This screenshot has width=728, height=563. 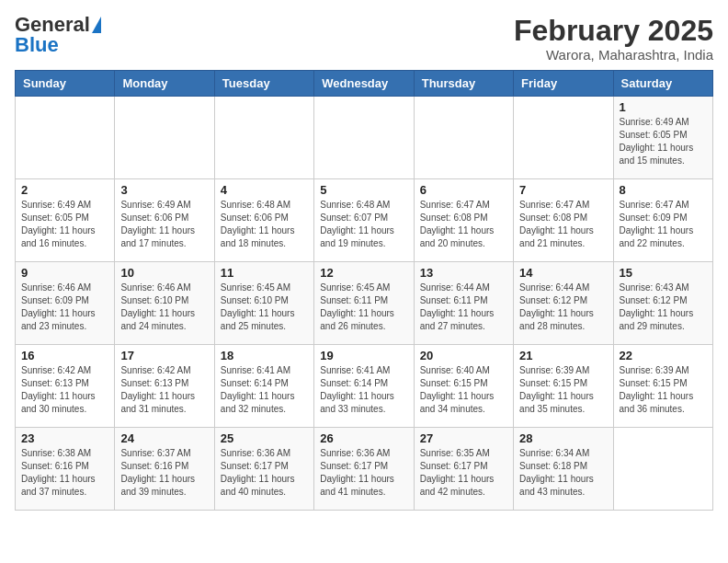 I want to click on calendar-cell: 15Sunrise: 6:43 AM Sunset: 6:12 PM Dayli…, so click(x=663, y=304).